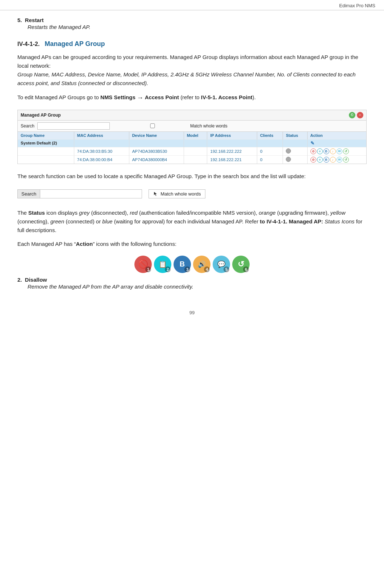 The image size is (384, 588). What do you see at coordinates (37, 213) in the screenshot?
I see `status-bold: Status` at bounding box center [37, 213].